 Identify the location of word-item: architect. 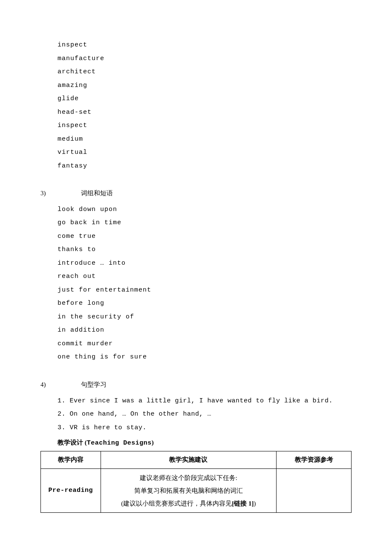
(205, 72).